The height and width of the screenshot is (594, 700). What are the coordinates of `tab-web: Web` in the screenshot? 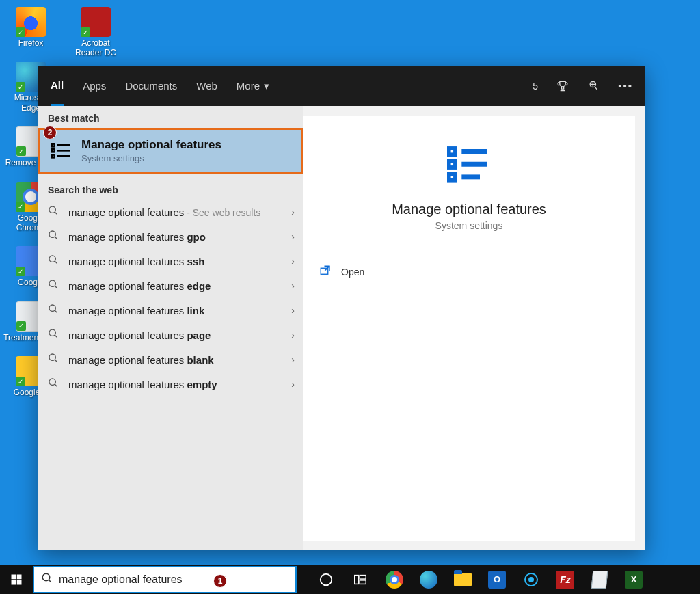 It's located at (206, 86).